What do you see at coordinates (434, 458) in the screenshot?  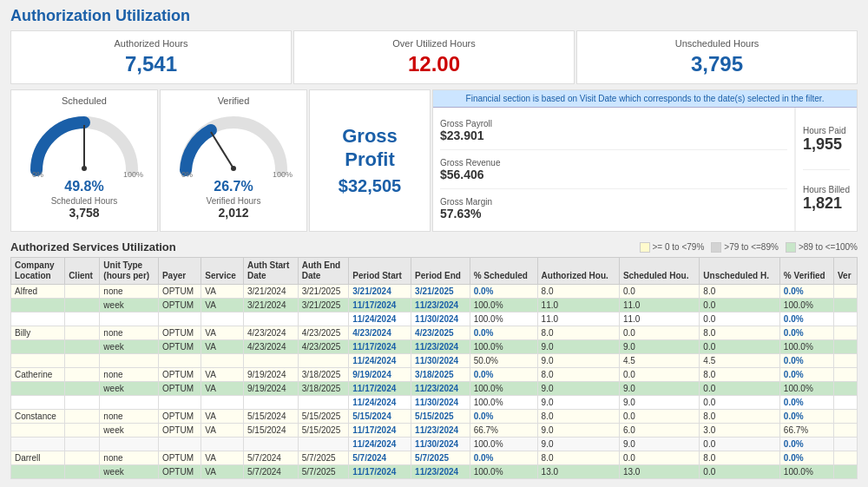 I see `table-row: DarrellnoneOPTUMVA5/7/20245/7/20255/7/20…` at bounding box center [434, 458].